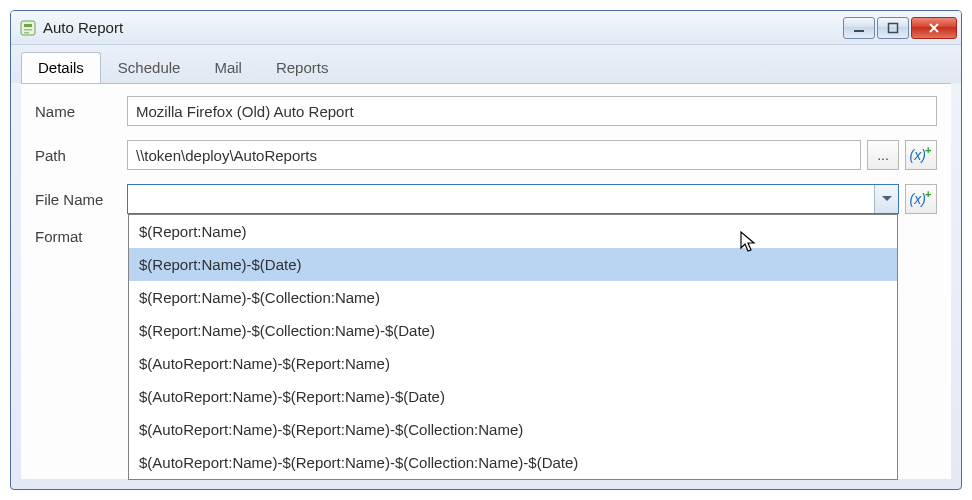  Describe the element at coordinates (921, 199) in the screenshot. I see `insert-variable-filename-button: (x)+` at that location.